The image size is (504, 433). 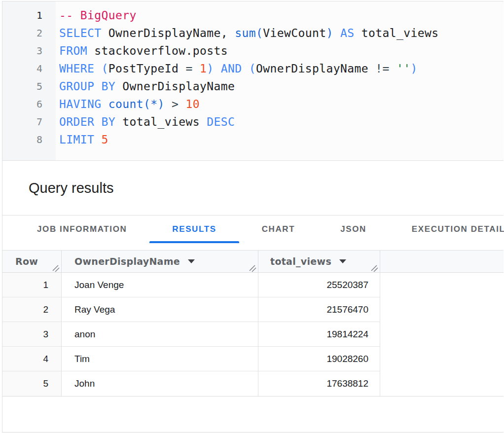 What do you see at coordinates (82, 229) in the screenshot?
I see `tab-job-information: JOB INFORMATION` at bounding box center [82, 229].